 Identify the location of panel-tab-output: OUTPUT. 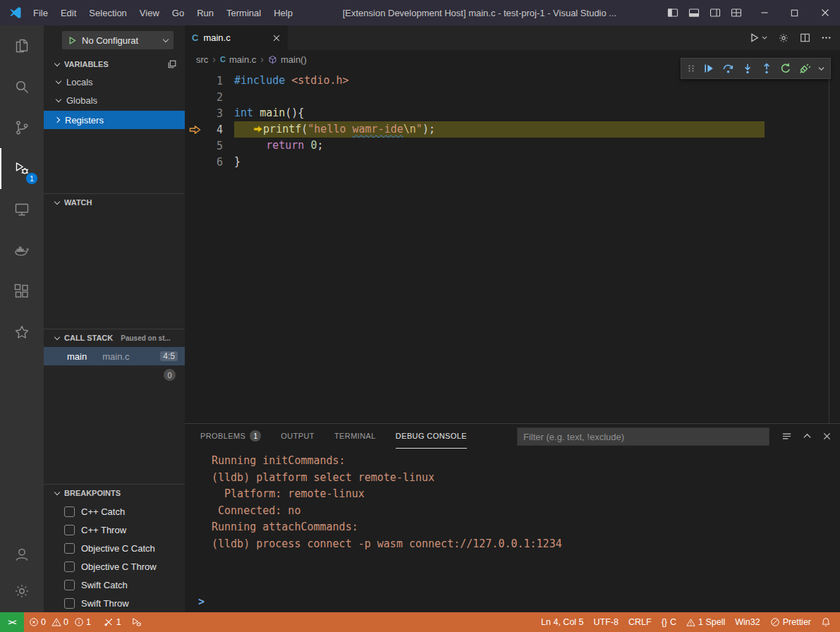
(298, 436).